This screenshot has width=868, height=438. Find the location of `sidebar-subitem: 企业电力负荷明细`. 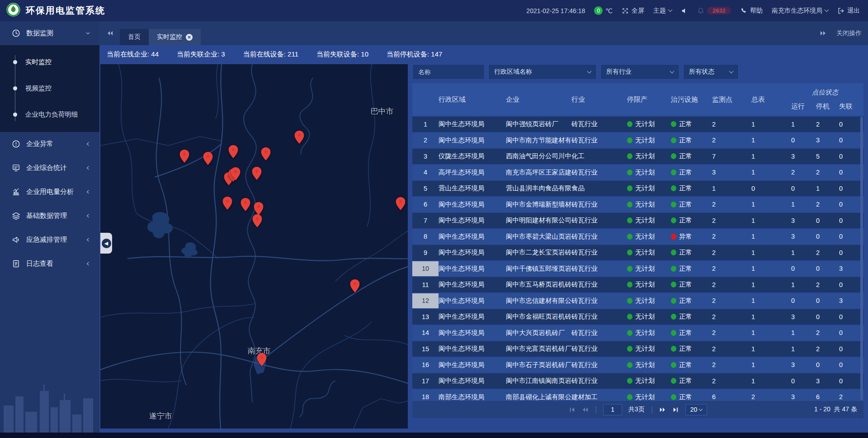

sidebar-subitem: 企业电力负荷明细 is located at coordinates (50, 114).